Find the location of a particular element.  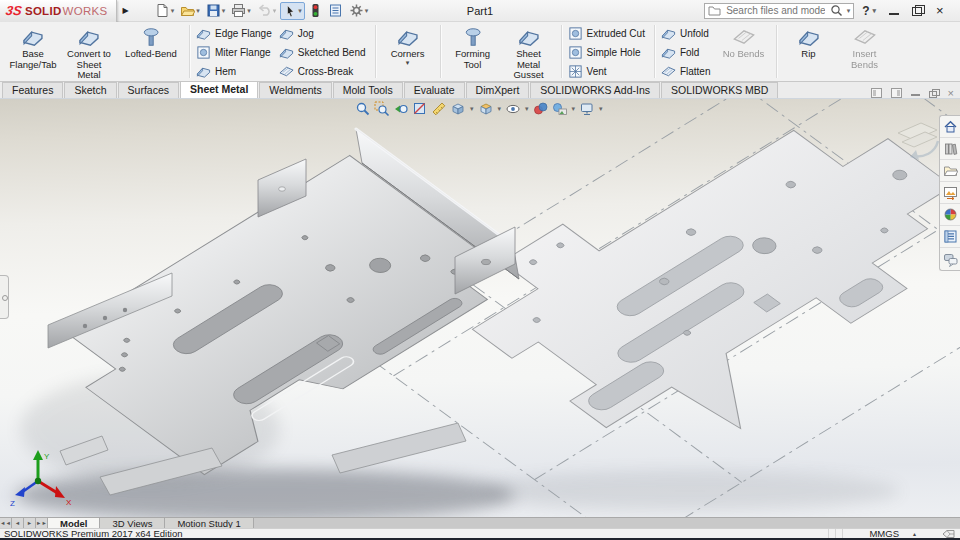

cross-break-button: Cross-Break is located at coordinates (324, 72).